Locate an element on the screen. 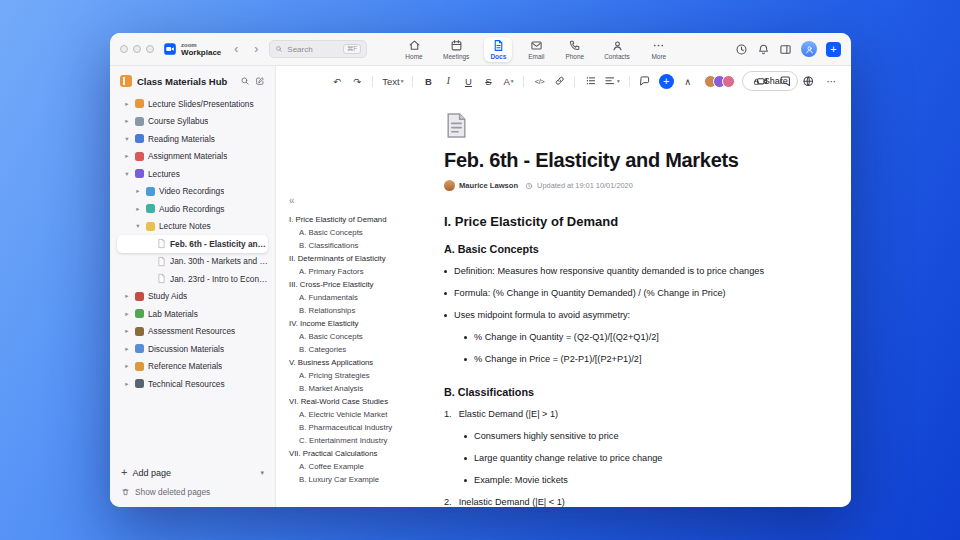 This screenshot has width=960, height=540. chat-button is located at coordinates (786, 82).